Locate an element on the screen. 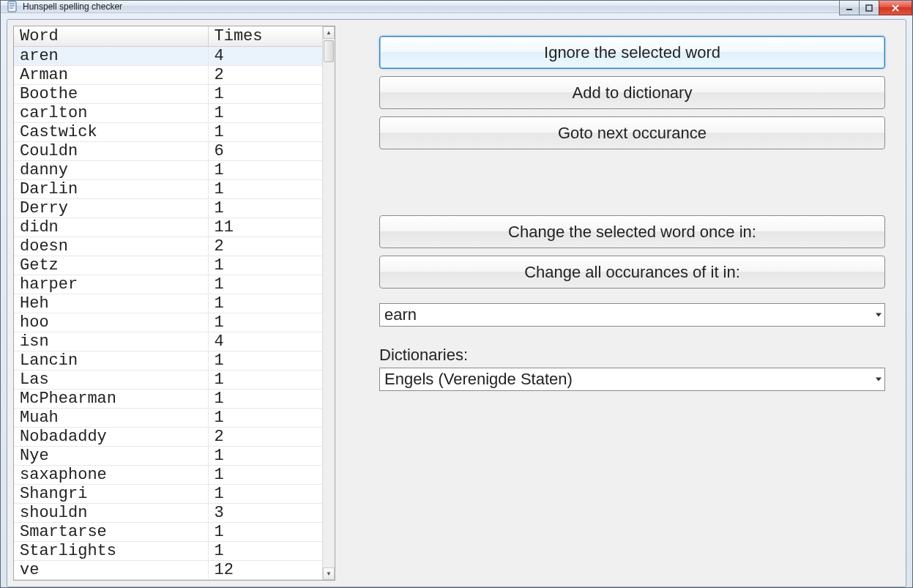  cell-word: Lancin is located at coordinates (111, 361).